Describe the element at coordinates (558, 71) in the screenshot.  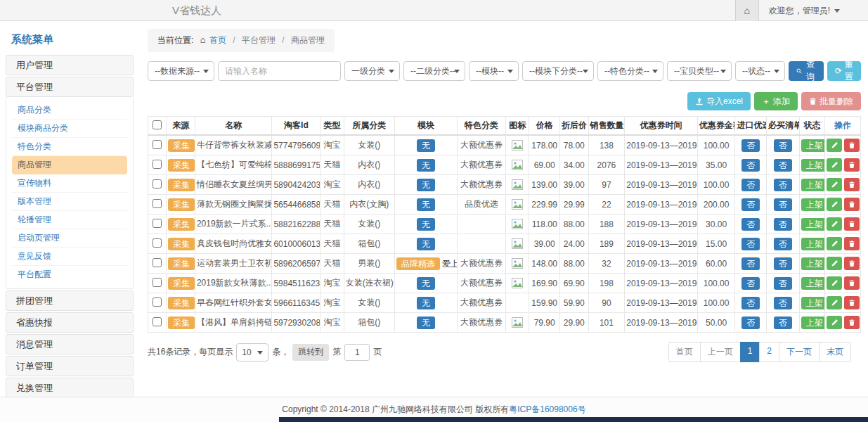
I see `filter-select-module-sub: --模块下分类--` at that location.